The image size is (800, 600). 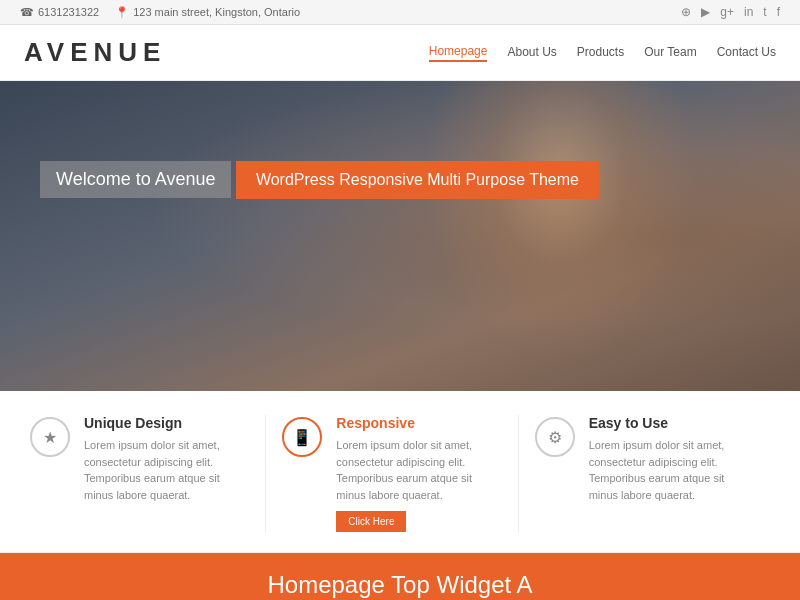 I want to click on nav-item-contact: Contact Us, so click(x=746, y=53).